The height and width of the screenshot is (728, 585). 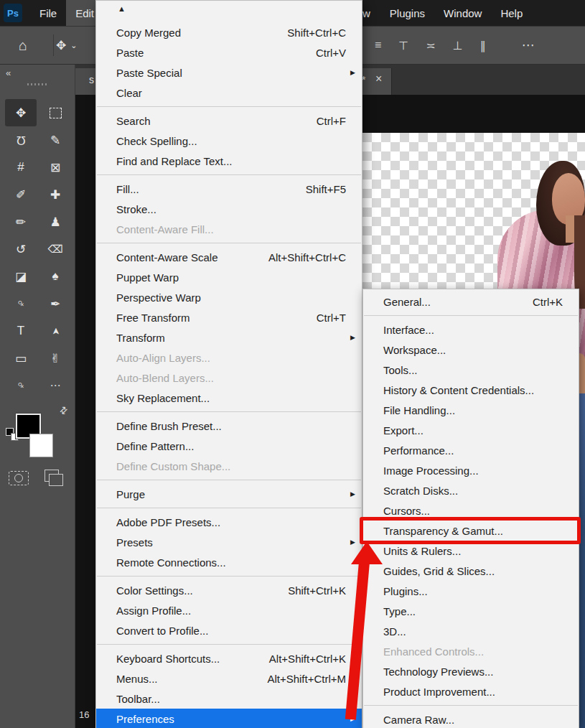 I want to click on preferences-item-3d: 3D..., so click(x=471, y=631).